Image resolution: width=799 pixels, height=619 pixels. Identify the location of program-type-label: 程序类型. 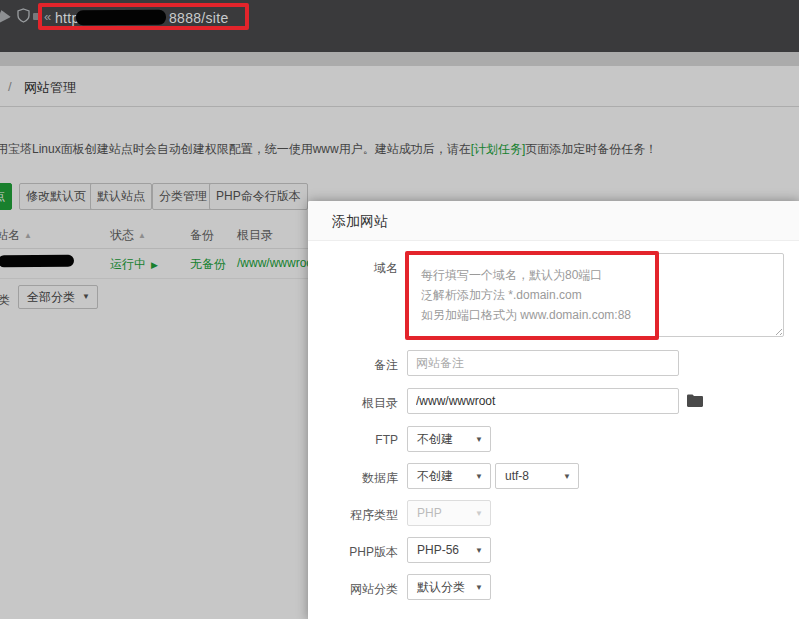
(353, 516).